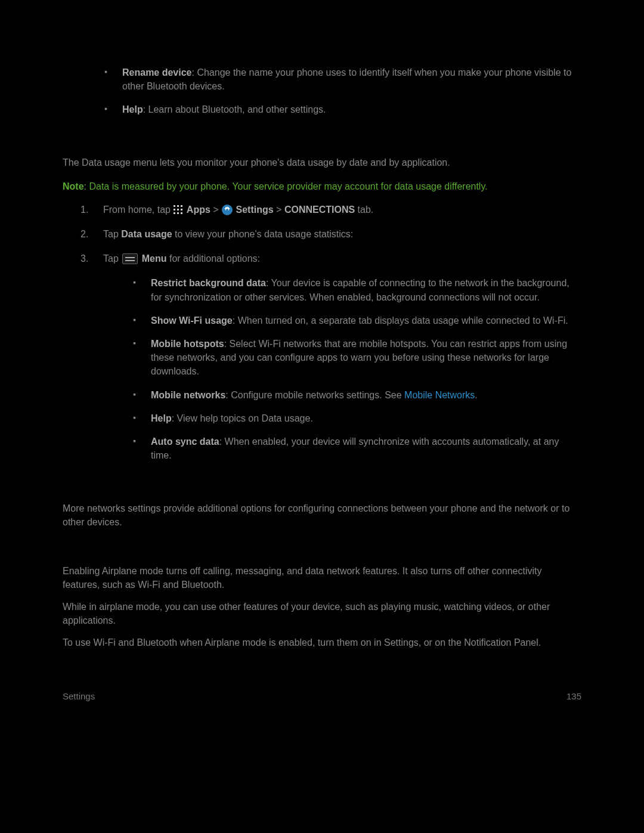 Image resolution: width=644 pixels, height=833 pixels. I want to click on heading-airplane-mode: Airplane Mode, so click(322, 548).